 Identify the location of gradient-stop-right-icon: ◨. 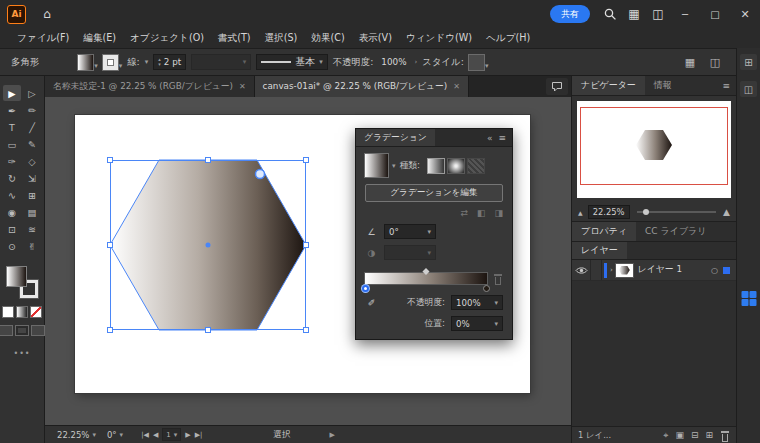
(498, 213).